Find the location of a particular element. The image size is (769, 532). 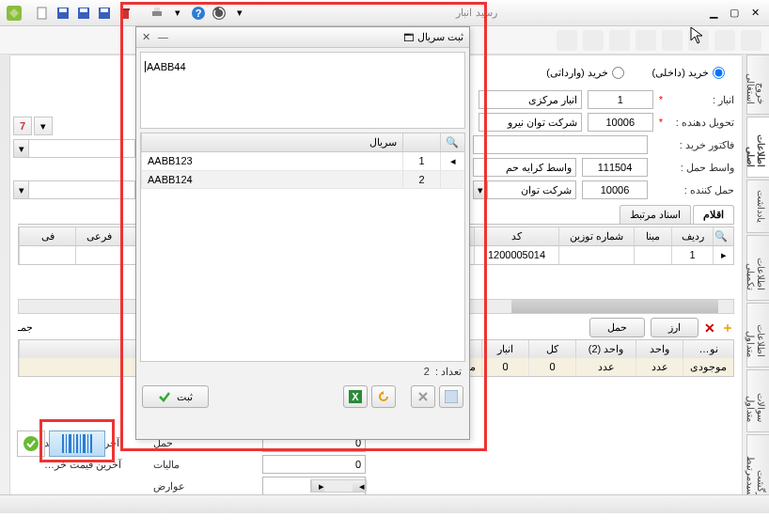

label: مالیات is located at coordinates (205, 464).